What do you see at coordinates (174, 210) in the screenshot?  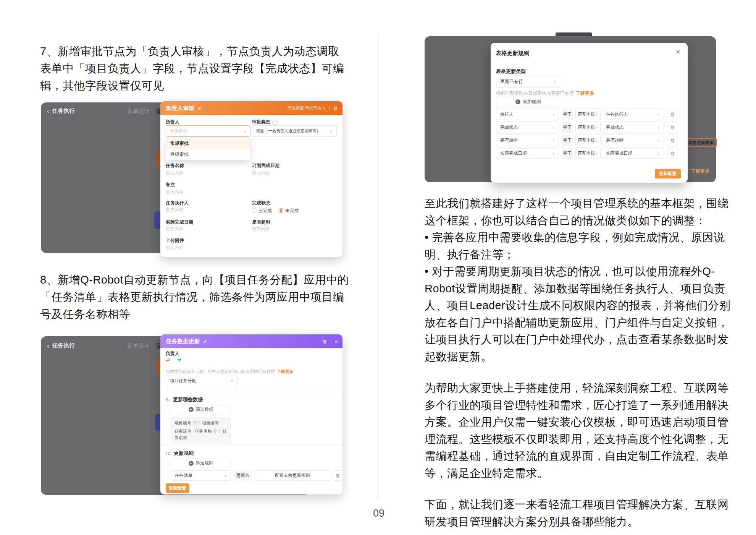 I see `field-executor-value: 暂无内容` at bounding box center [174, 210].